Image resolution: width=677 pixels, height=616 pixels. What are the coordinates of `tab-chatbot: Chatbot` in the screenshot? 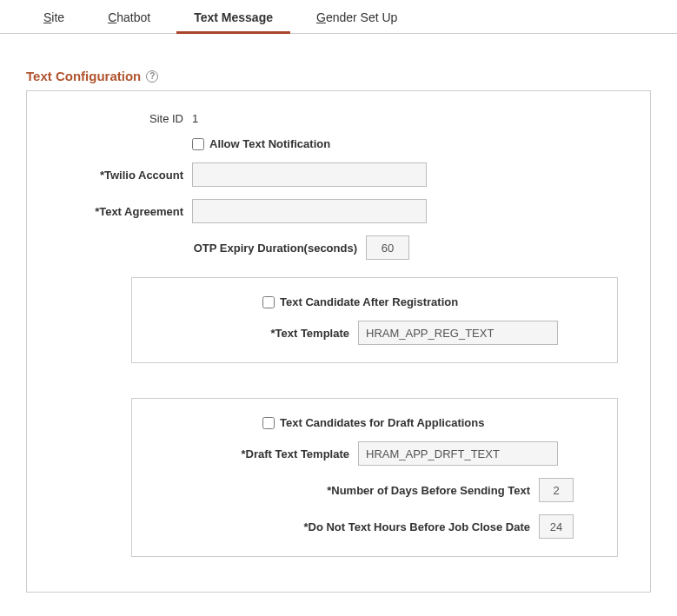 It's located at (129, 17).